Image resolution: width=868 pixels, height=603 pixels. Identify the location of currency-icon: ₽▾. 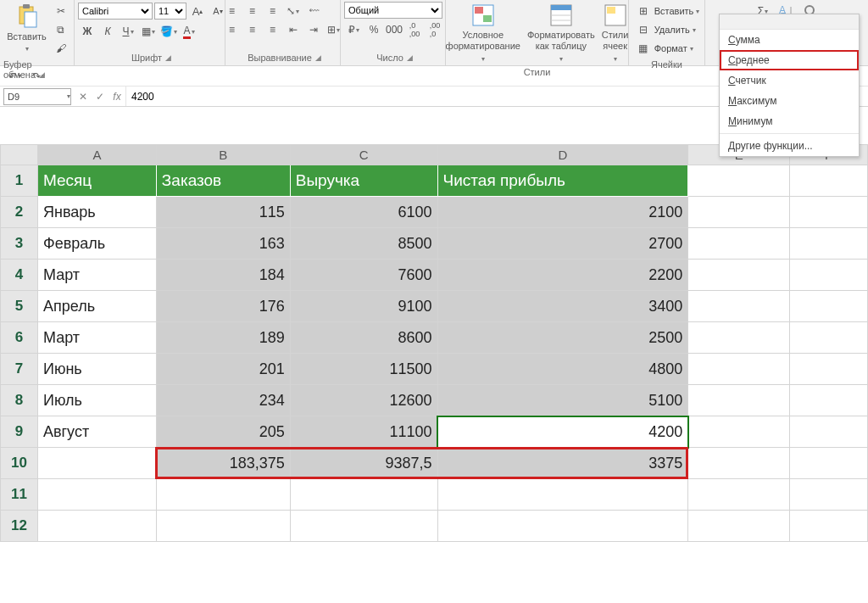
(353, 30).